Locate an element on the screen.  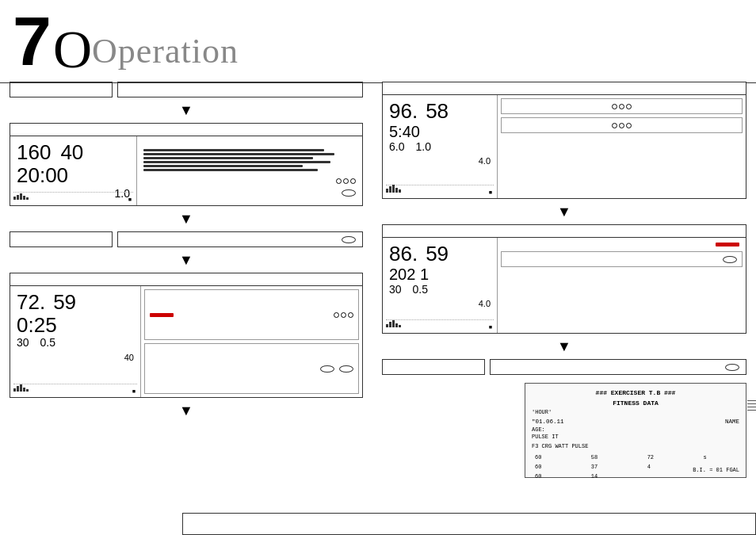
dp2-row4: 40 is located at coordinates (75, 357).